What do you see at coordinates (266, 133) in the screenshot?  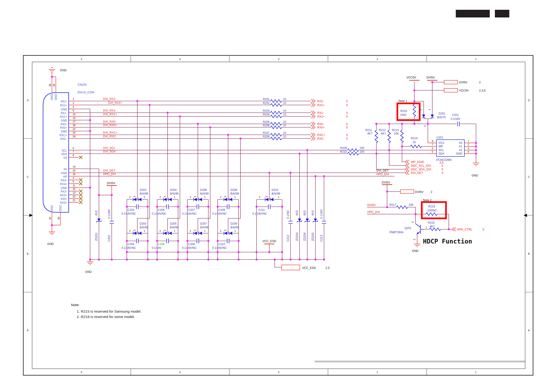 I see `resistor-ref: R207` at bounding box center [266, 133].